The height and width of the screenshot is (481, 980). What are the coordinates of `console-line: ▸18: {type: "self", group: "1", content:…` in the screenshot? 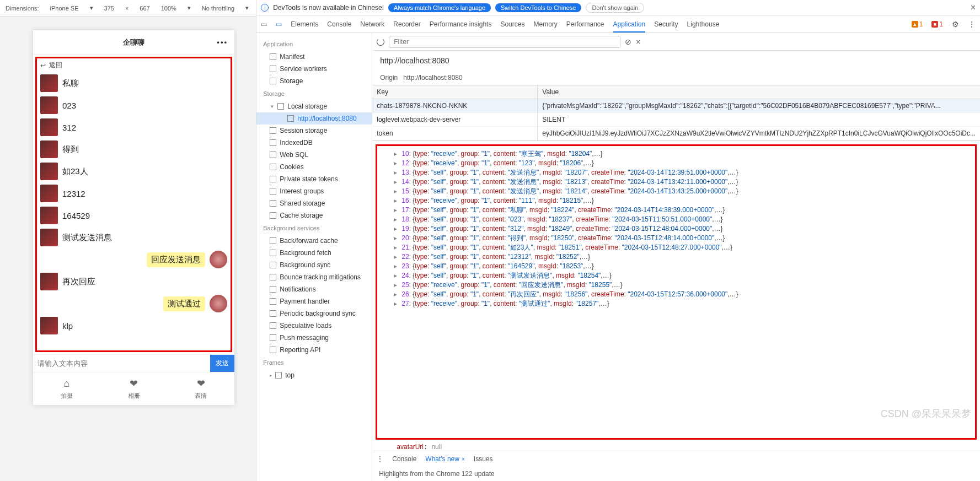 It's located at (684, 219).